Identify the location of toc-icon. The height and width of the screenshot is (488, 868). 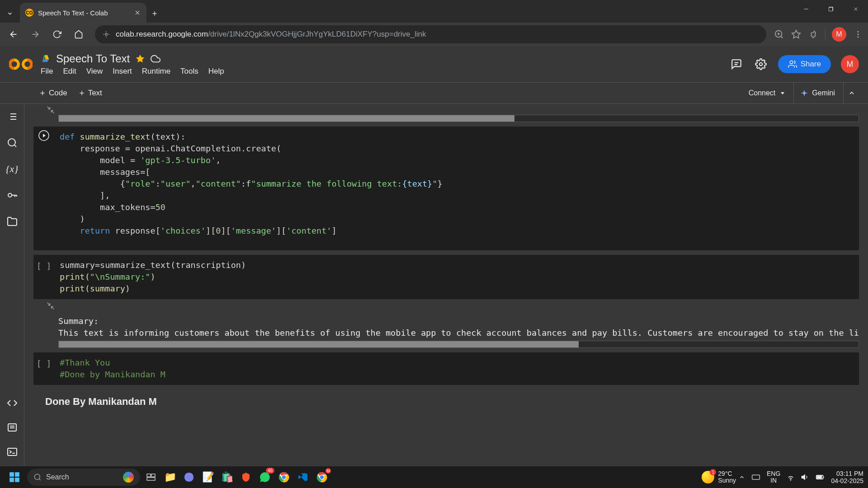
(12, 117).